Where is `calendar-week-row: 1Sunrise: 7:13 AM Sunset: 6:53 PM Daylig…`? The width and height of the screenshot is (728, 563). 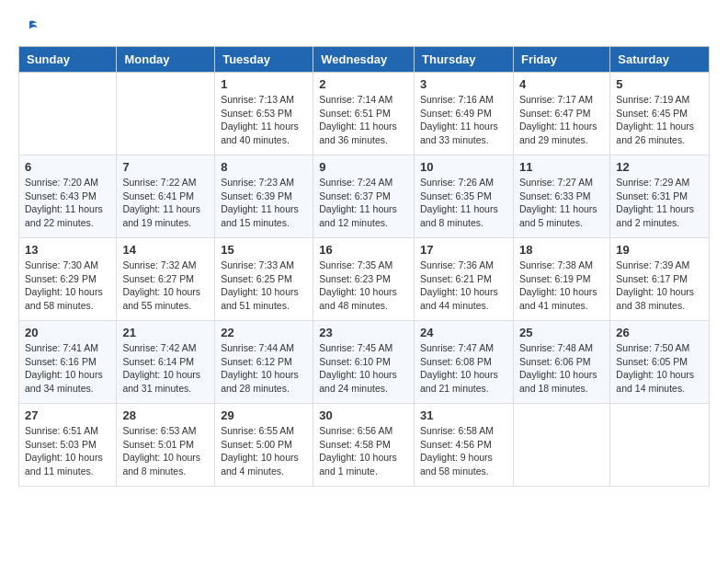
calendar-week-row: 1Sunrise: 7:13 AM Sunset: 6:53 PM Daylig… is located at coordinates (364, 114).